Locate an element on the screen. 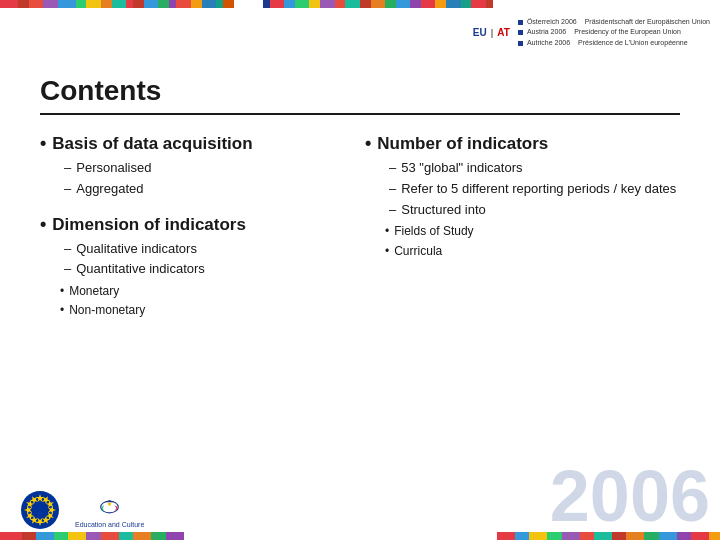  header-line1-text: Präsidentschaft der Europäischen Union is located at coordinates (648, 22).